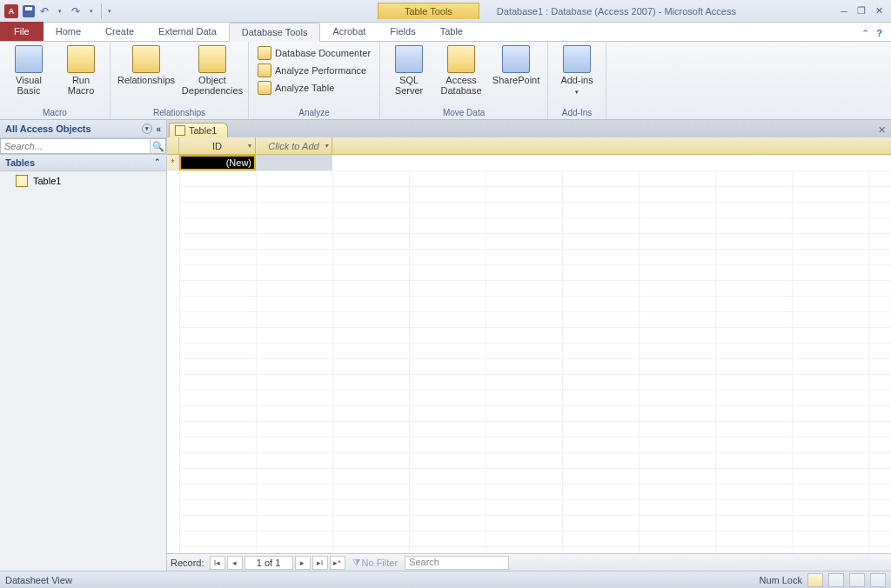  What do you see at coordinates (338, 563) in the screenshot?
I see `new-record-button: ▸*` at bounding box center [338, 563].